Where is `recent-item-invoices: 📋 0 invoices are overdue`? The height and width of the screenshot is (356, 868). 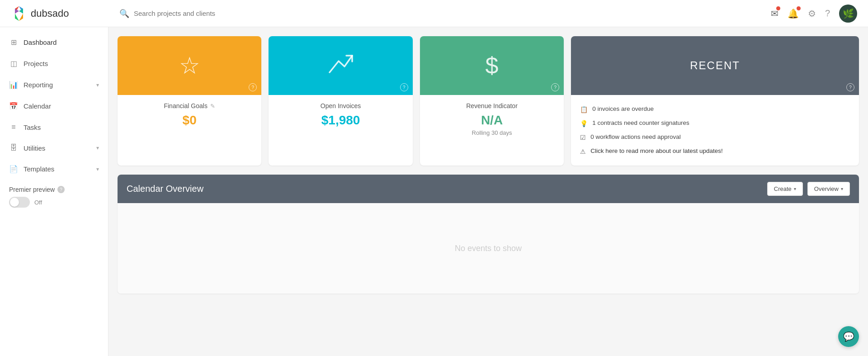
recent-item-invoices: 📋 0 invoices are overdue is located at coordinates (715, 109).